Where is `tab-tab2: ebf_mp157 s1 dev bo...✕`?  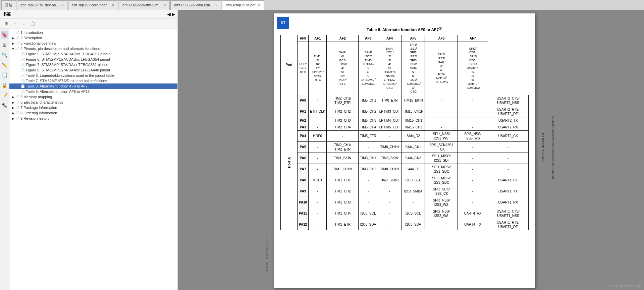 tab-tab2: ebf_mp157 s1 dev bo...✕ is located at coordinates (42, 5).